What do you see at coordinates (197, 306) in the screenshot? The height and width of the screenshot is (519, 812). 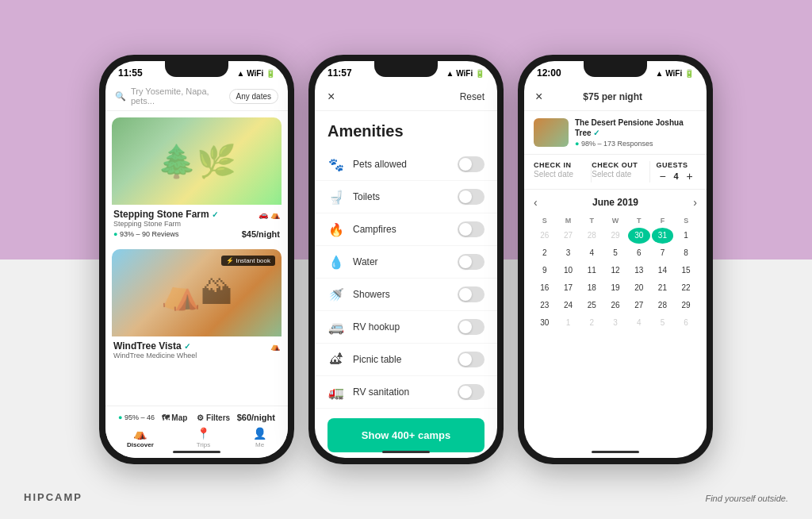 I see `listing-card-2: ⛺🏔 ⚡ Instant book WindTree Vista ✓ ⛺ Win…` at bounding box center [197, 306].